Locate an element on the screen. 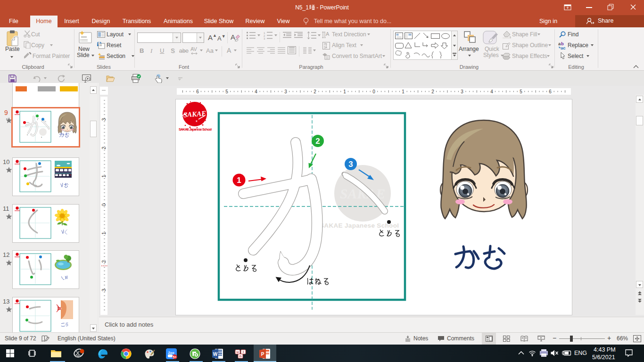 This screenshot has width=644, height=362. svg-text: SAKAE is located at coordinates (194, 114).